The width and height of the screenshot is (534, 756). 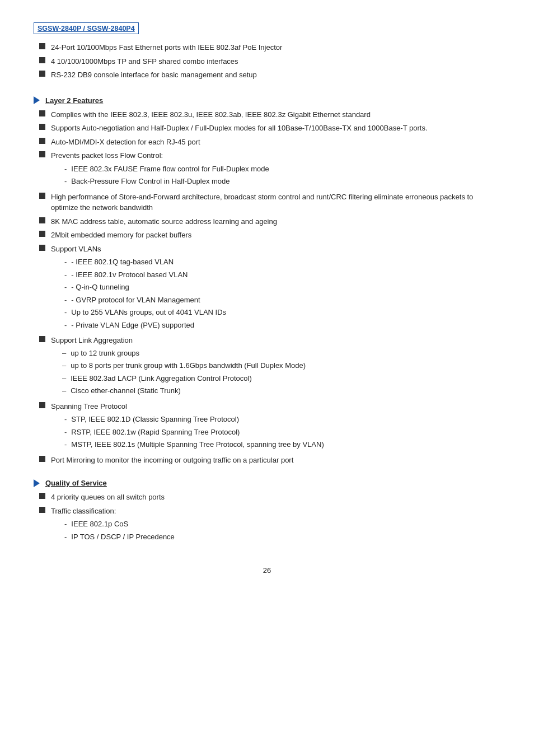 I want to click on sub-list: - STP, IEEE 802.1D (Classic Spanning Tre…, so click(x=275, y=432).